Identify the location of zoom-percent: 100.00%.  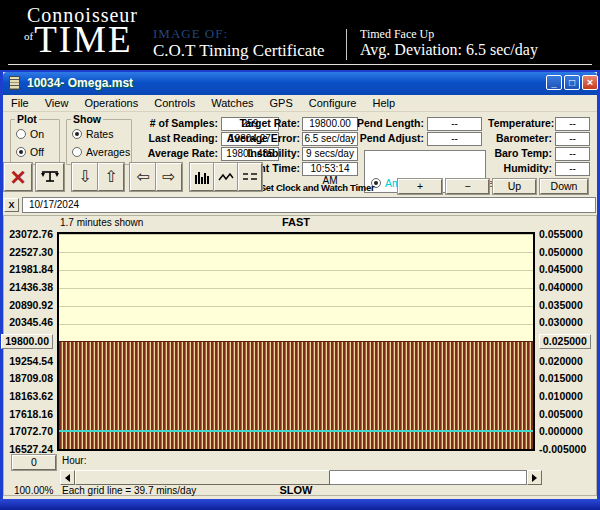
(34, 490).